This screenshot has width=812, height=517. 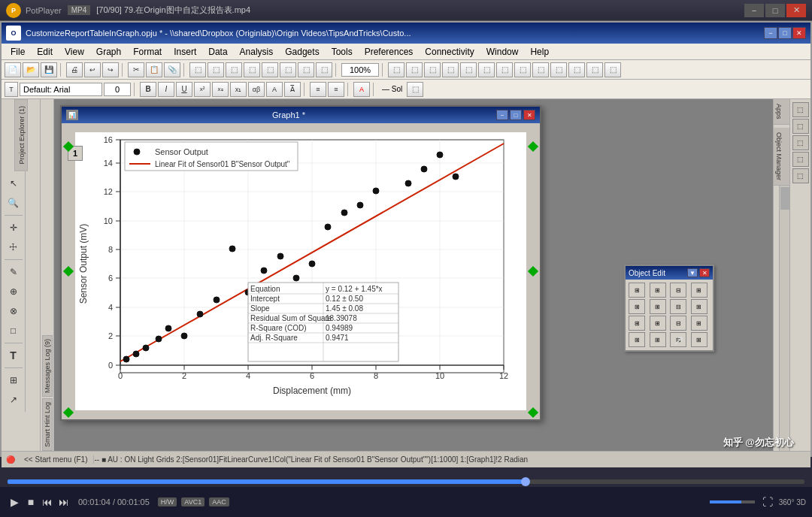 What do you see at coordinates (699, 290) in the screenshot?
I see `obj-btn-4: ⊞` at bounding box center [699, 290].